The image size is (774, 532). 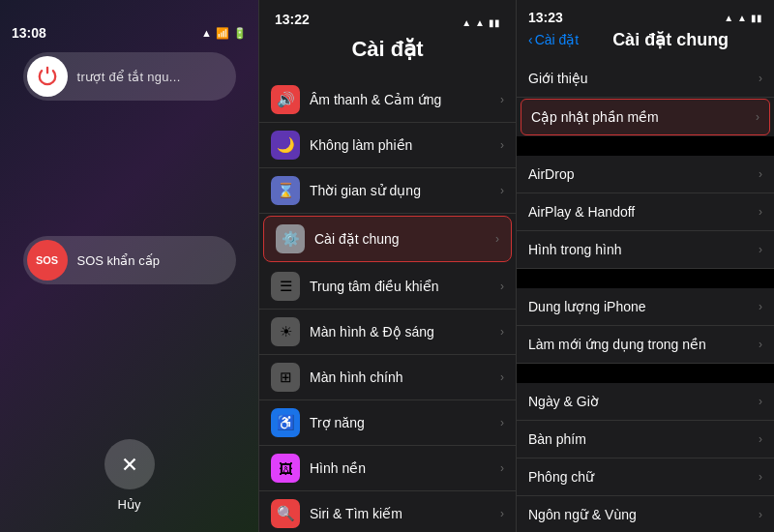 What do you see at coordinates (643, 477) in the screenshot?
I see `pc-label: Phông chữ` at bounding box center [643, 477].